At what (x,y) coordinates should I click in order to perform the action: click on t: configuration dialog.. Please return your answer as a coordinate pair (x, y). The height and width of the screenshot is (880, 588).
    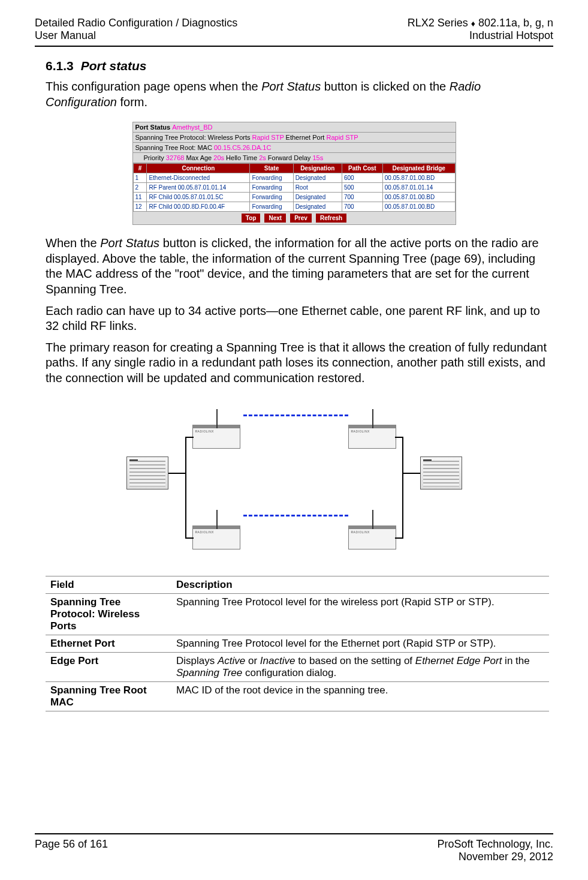
    Looking at the image, I should click on (289, 673).